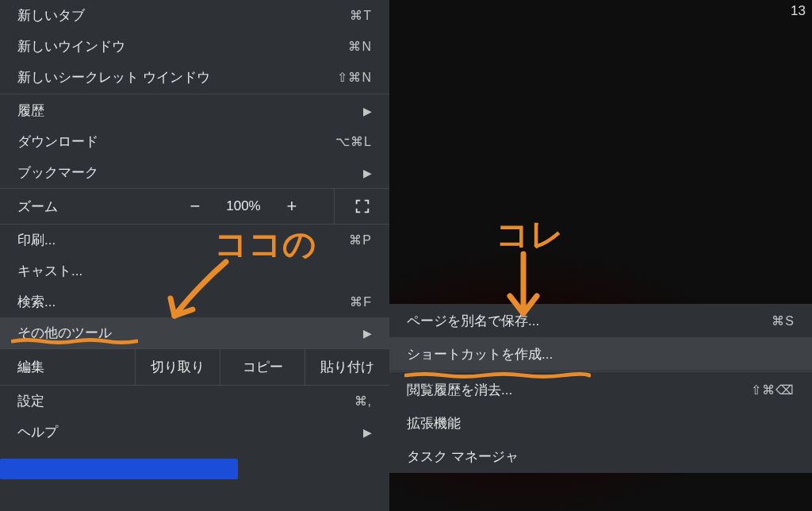  What do you see at coordinates (195, 206) in the screenshot?
I see `menu-item-zoom: ズーム − 100% +` at bounding box center [195, 206].